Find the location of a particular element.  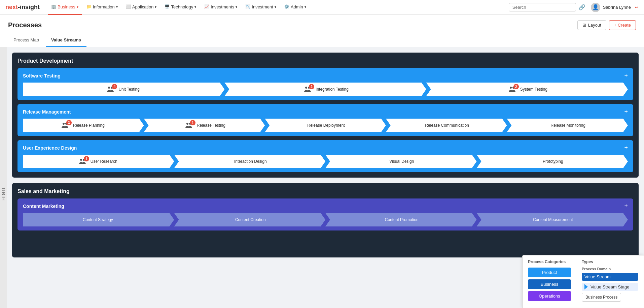

nav-business: 🏢 Business ▾ is located at coordinates (65, 7).